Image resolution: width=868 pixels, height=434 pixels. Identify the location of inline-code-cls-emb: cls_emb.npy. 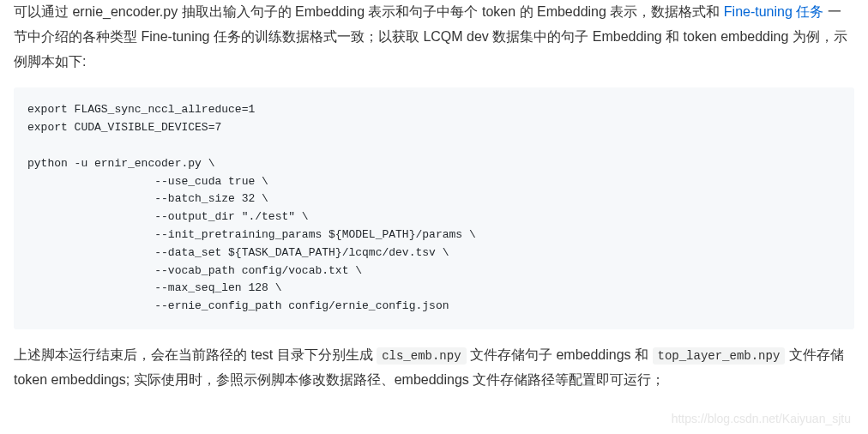
(421, 356).